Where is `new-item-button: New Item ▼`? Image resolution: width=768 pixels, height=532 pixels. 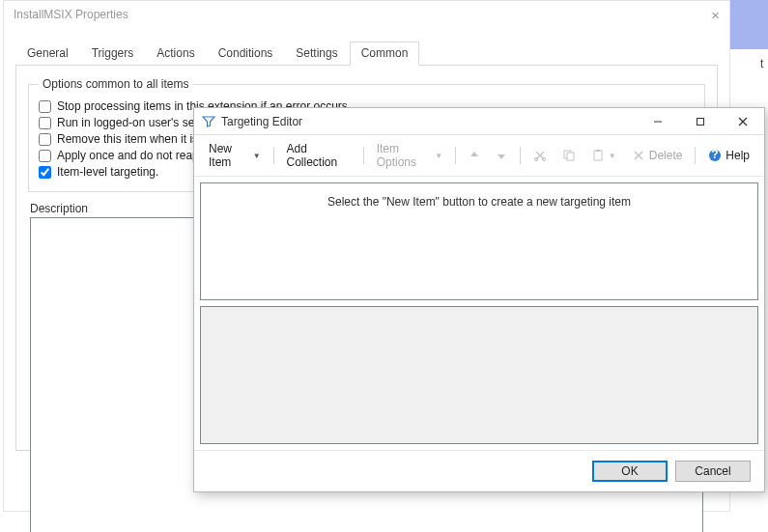 new-item-button: New Item ▼ is located at coordinates (235, 155).